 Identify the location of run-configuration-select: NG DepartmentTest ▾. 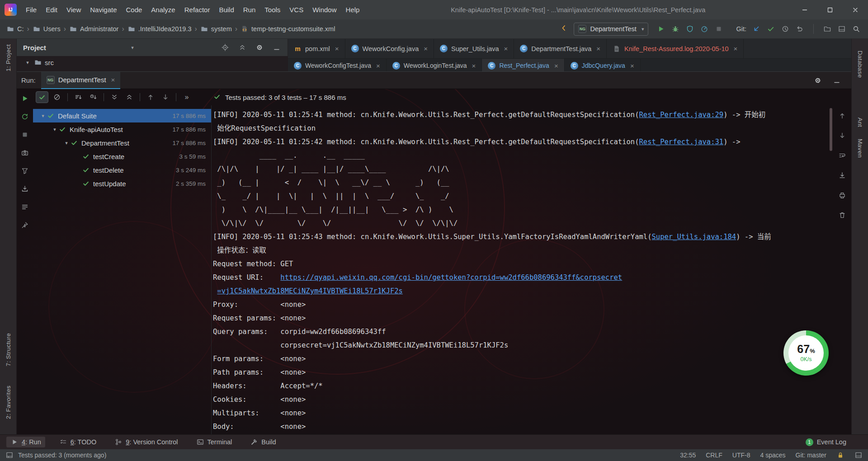
(611, 29).